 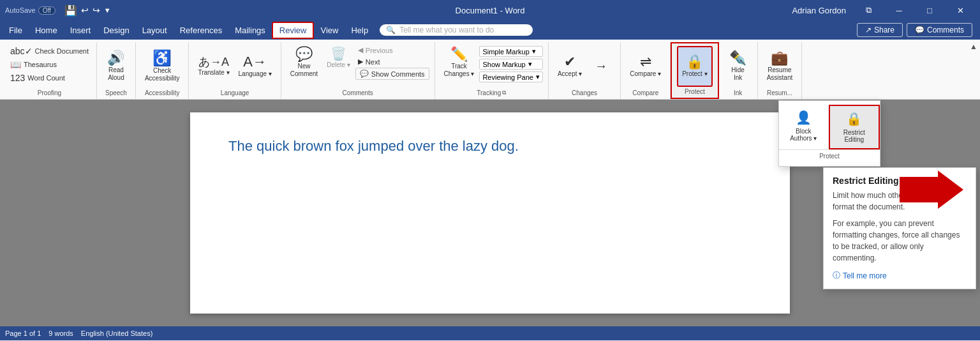 I want to click on tracking-items: ✏️ TrackChanges ▾ Simple Markup ▾ Show M…, so click(x=491, y=66).